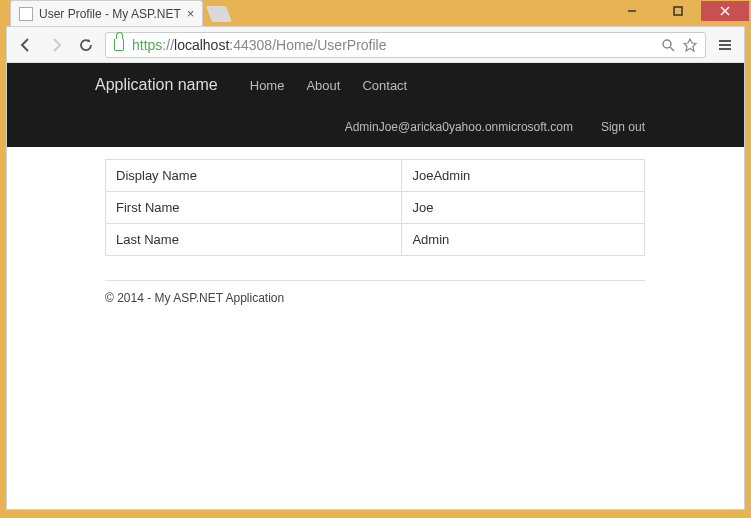  What do you see at coordinates (524, 240) in the screenshot?
I see `field-value: Admin` at bounding box center [524, 240].